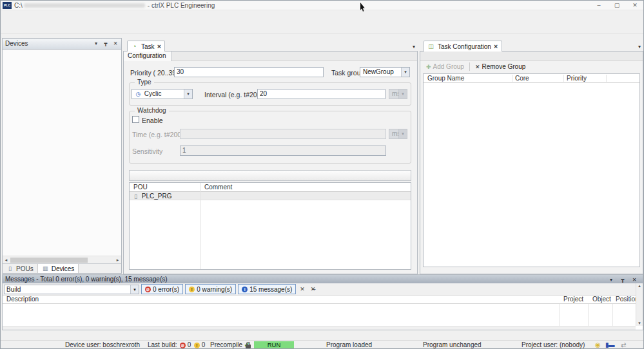  Describe the element at coordinates (322, 316) in the screenshot. I see `messages-table-body` at that location.